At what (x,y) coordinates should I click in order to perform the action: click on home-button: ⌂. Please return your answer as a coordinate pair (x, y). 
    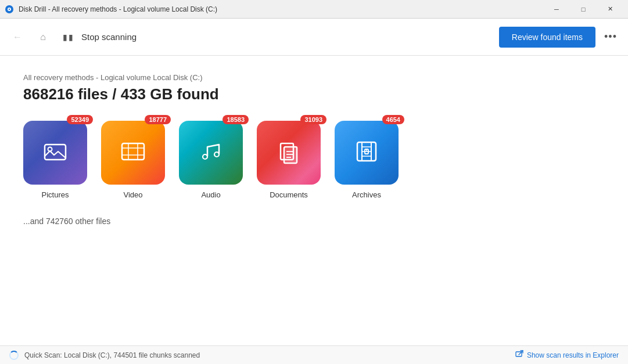
    Looking at the image, I should click on (43, 37).